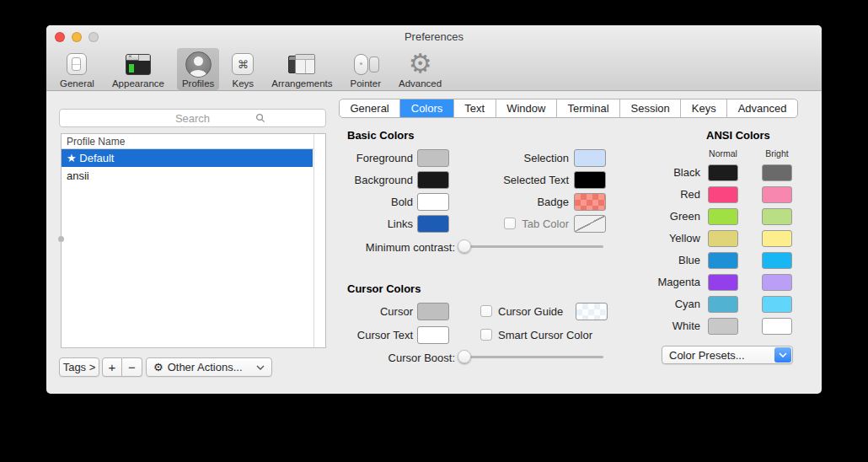  What do you see at coordinates (366, 64) in the screenshot?
I see `mouse-icon` at bounding box center [366, 64].